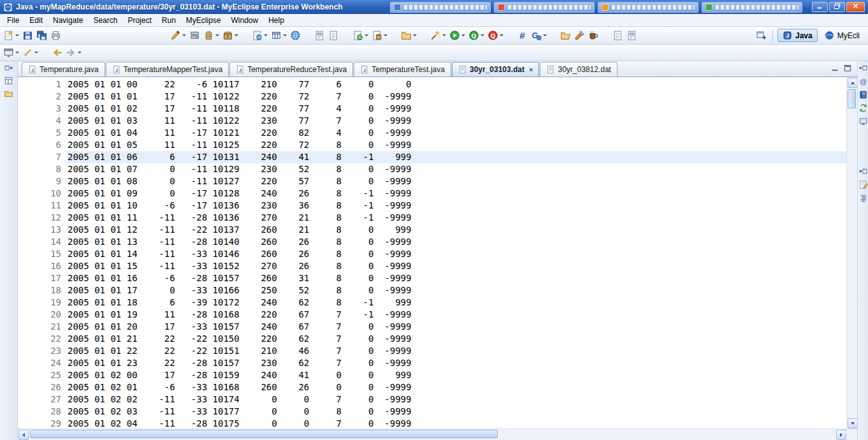 The width and height of the screenshot is (868, 440). Describe the element at coordinates (566, 36) in the screenshot. I see `folder-open-button` at that location.